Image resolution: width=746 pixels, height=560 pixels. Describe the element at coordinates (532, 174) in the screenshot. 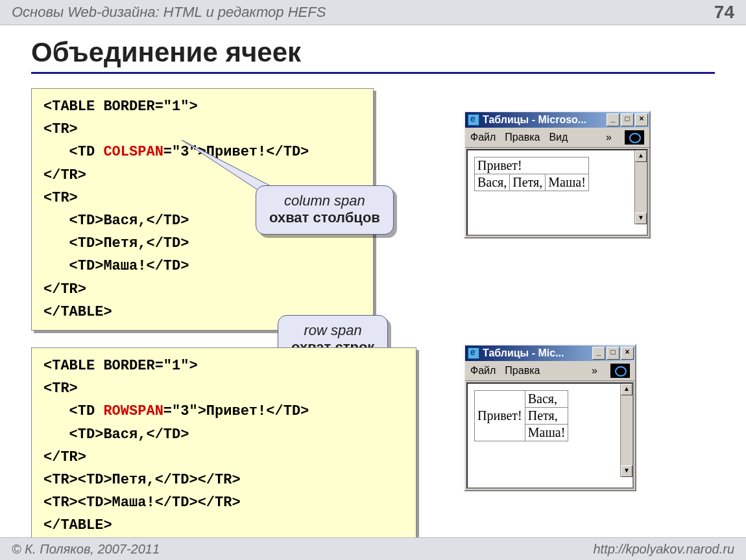

I see `demo-table-colspan: Привет! Вася, Петя, Маша!` at that location.